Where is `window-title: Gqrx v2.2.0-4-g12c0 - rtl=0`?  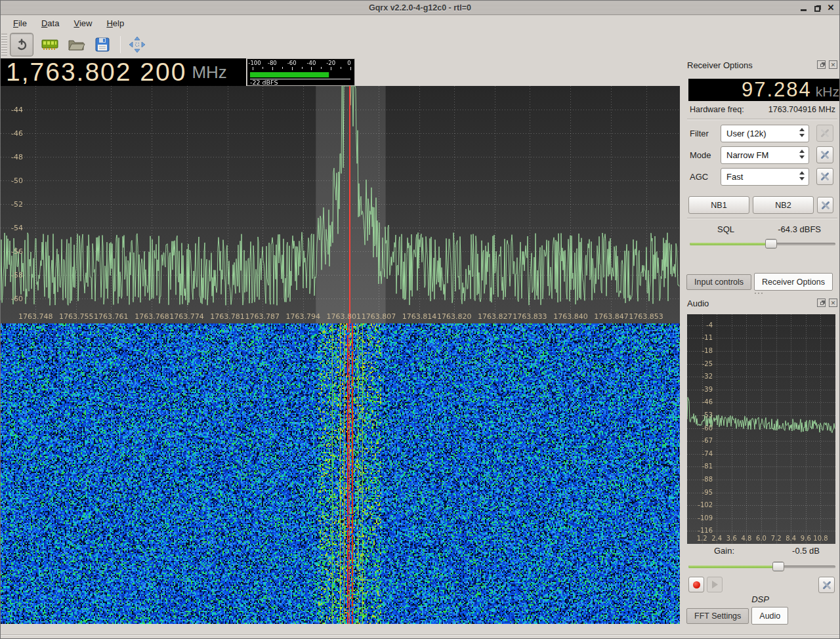
window-title: Gqrx v2.2.0-4-g12c0 - rtl=0 is located at coordinates (420, 8).